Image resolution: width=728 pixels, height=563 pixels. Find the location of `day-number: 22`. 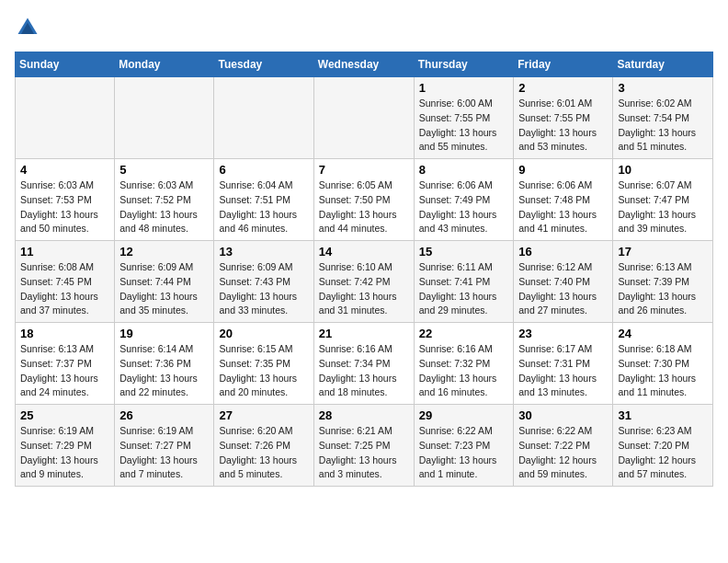

day-number: 22 is located at coordinates (464, 333).